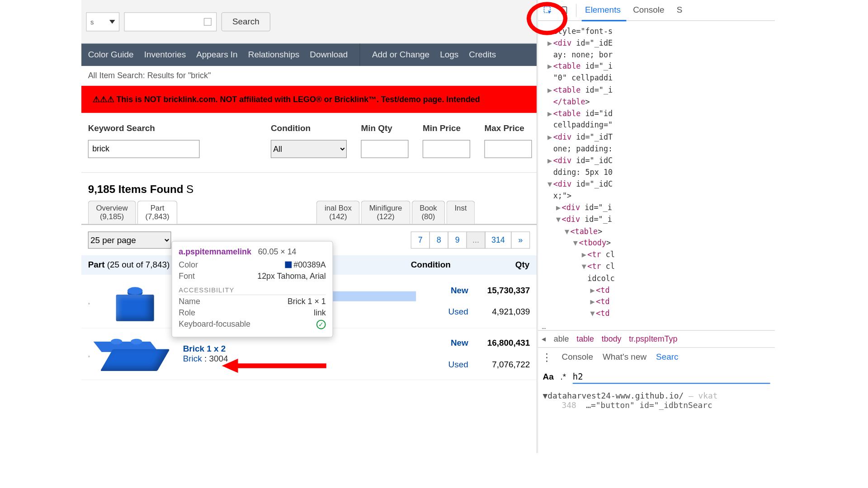 The image size is (868, 488). What do you see at coordinates (520, 240) in the screenshot?
I see `page-next: »` at bounding box center [520, 240].